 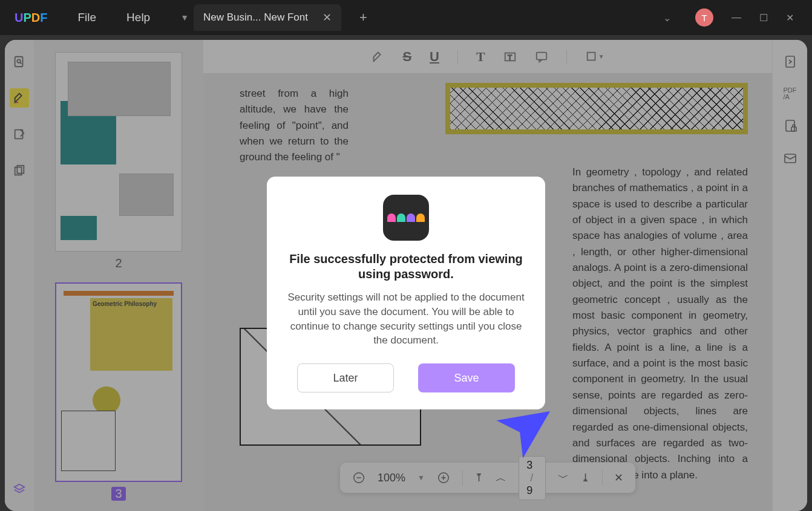 I want to click on close-window-icon: ✕, so click(x=790, y=18).